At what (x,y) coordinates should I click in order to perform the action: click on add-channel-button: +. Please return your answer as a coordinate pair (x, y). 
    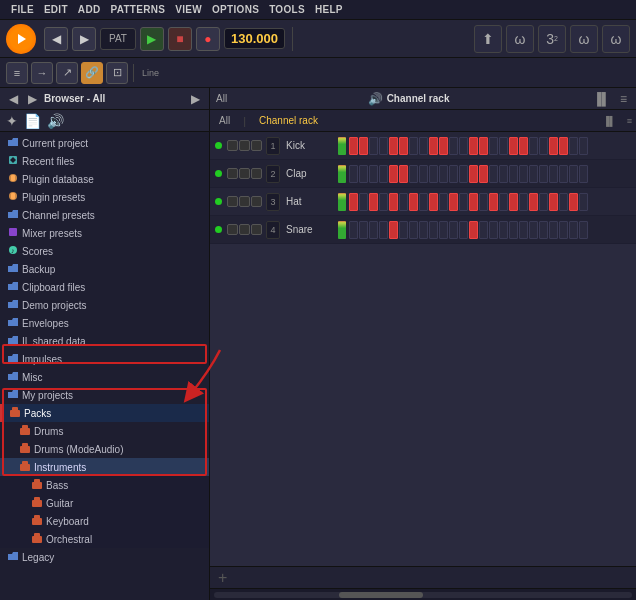
    Looking at the image, I should click on (423, 577).